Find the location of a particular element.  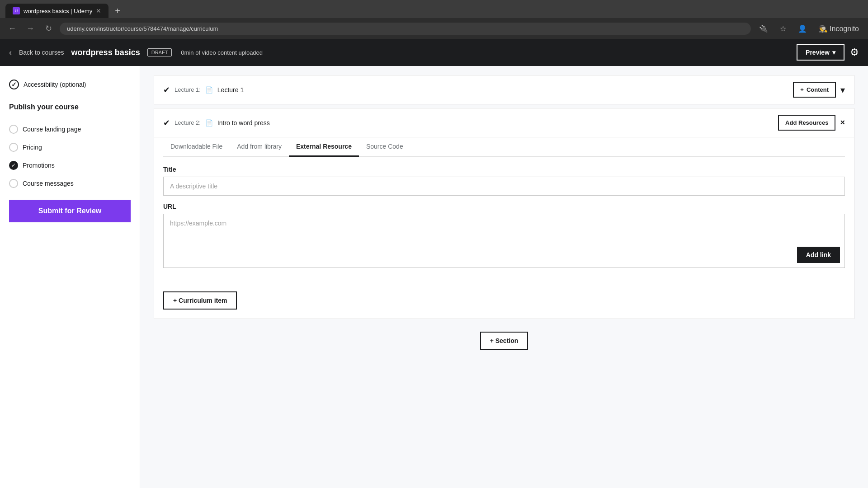

lecture-1-header: ✔ Lecture 1: 📄 Lecture 1 + Content ▾ is located at coordinates (504, 89).